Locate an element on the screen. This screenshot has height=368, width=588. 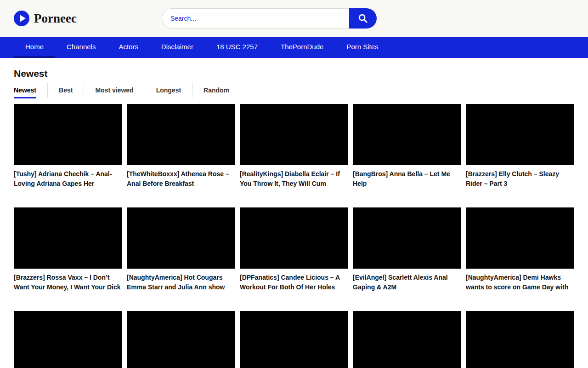
video-title: [Brazzers] Elly Clutch – Sleazy Rider – … is located at coordinates (520, 179).